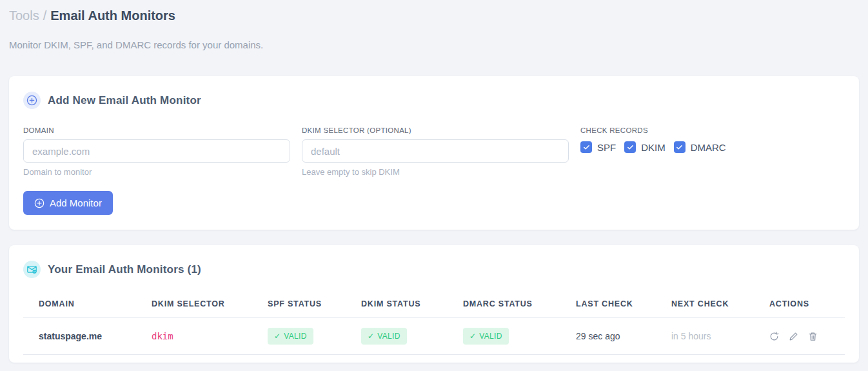 The height and width of the screenshot is (371, 868). Describe the element at coordinates (88, 306) in the screenshot. I see `column-header-domain: DOMAIN` at that location.